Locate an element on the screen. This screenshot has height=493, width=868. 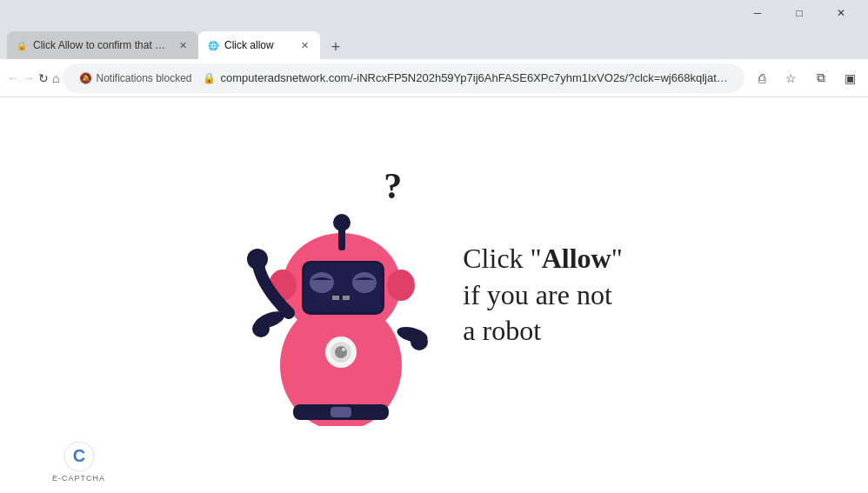
reload-button: ↻ is located at coordinates (43, 78).